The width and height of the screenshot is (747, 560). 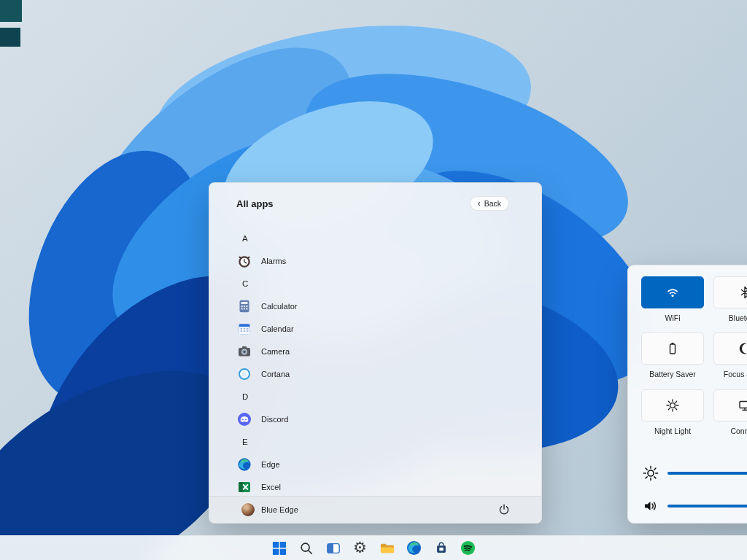 I want to click on search-icon, so click(x=306, y=548).